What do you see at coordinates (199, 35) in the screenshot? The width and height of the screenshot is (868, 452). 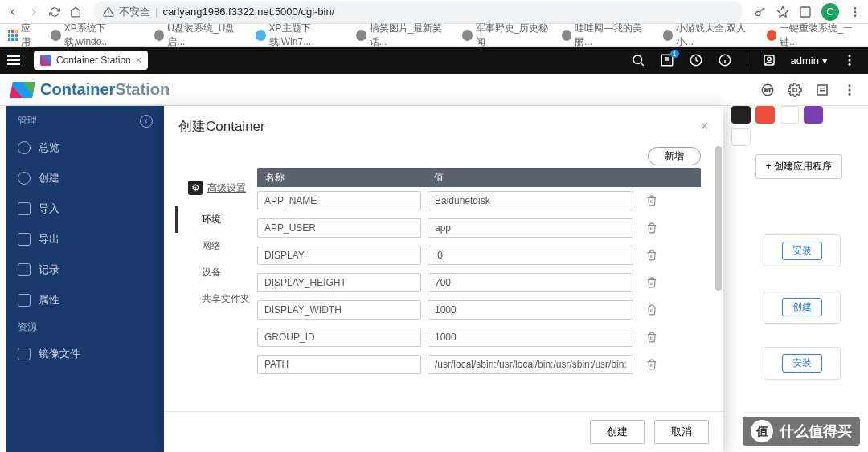 I see `bookmark-item: U盘装系统_U盘启...` at bounding box center [199, 35].